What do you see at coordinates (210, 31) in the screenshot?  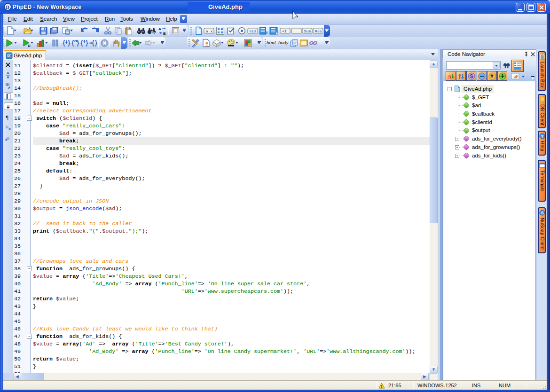 I see `svg-text: a x` at bounding box center [210, 31].